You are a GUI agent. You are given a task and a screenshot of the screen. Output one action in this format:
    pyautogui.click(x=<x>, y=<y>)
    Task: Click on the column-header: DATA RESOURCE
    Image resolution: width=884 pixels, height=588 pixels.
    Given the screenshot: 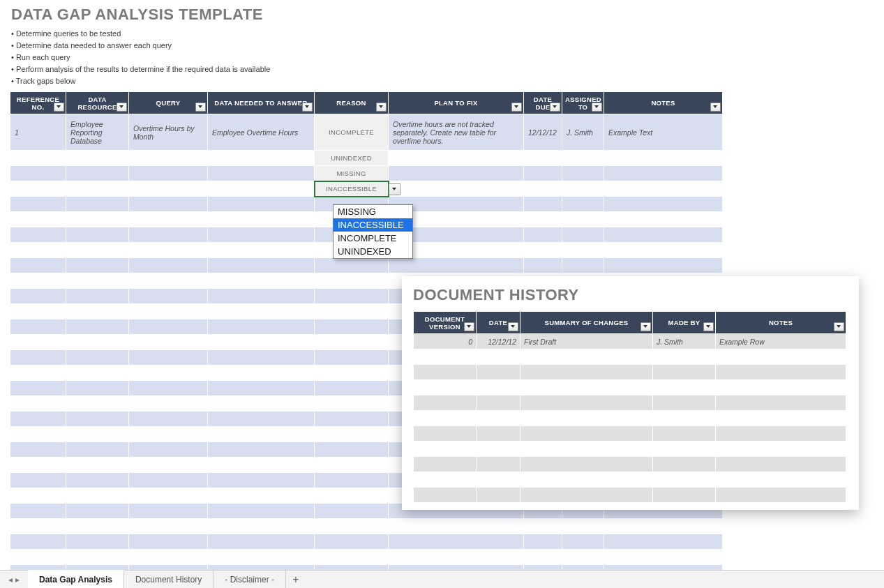 What is the action you would take?
    pyautogui.click(x=98, y=103)
    